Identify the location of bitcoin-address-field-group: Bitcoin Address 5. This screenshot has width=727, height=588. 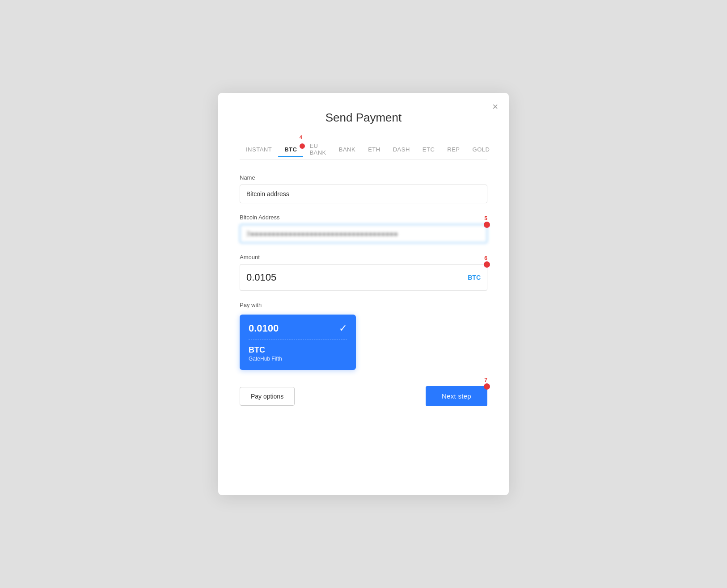
(364, 229).